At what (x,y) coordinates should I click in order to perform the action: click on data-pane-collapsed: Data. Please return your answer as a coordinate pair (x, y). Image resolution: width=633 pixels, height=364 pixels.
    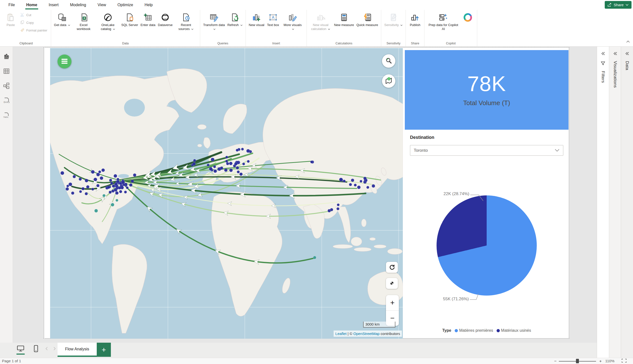
    Looking at the image, I should click on (627, 202).